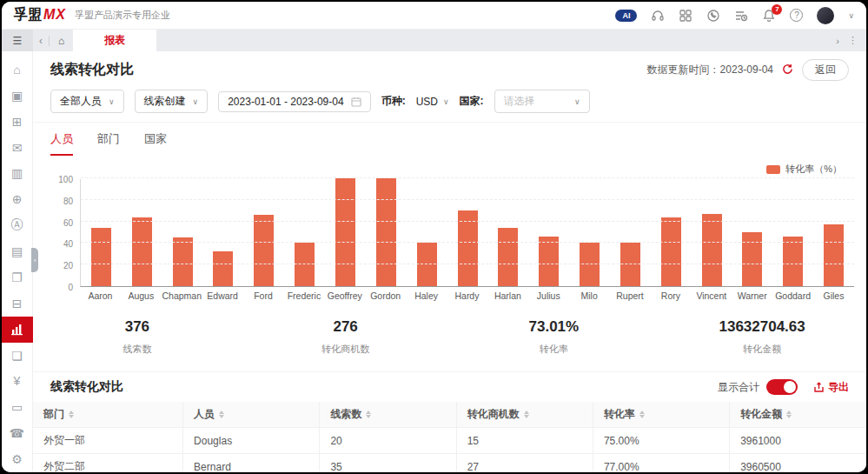 This screenshot has height=474, width=868. What do you see at coordinates (542, 101) in the screenshot?
I see `country-select: 请选择 ∨` at bounding box center [542, 101].